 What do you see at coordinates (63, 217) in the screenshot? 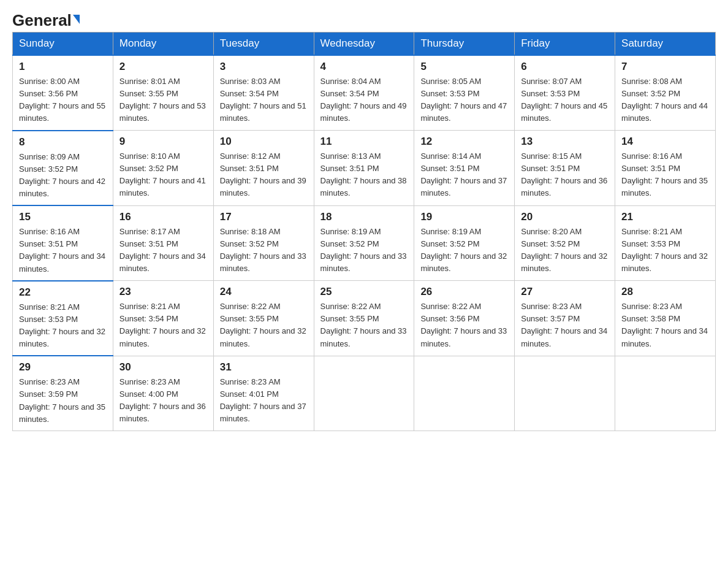
I see `day-number: 15` at bounding box center [63, 217].